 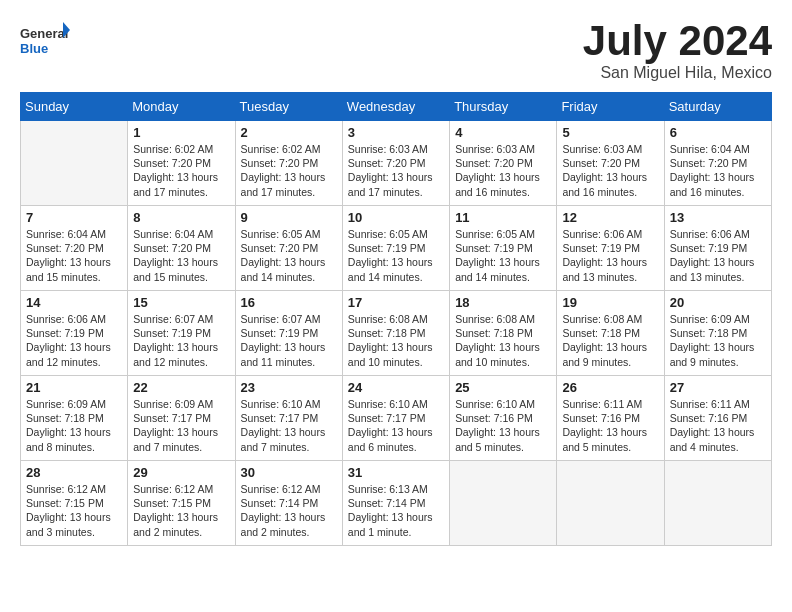 I want to click on calendar-cell: 15Sunrise: 6:07 AM Sunset: 7:19 PM Dayli…, so click(x=182, y=334).